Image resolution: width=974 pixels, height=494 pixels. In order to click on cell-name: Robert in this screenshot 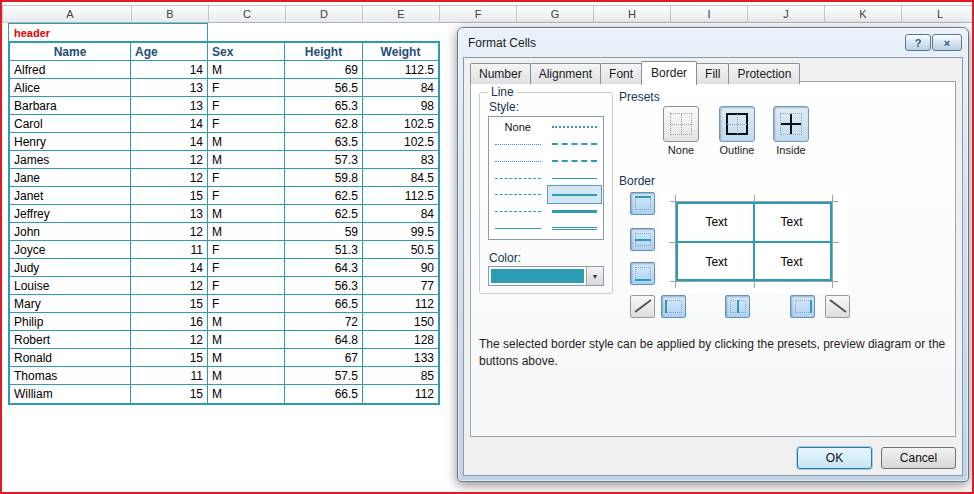, I will do `click(70, 340)`.